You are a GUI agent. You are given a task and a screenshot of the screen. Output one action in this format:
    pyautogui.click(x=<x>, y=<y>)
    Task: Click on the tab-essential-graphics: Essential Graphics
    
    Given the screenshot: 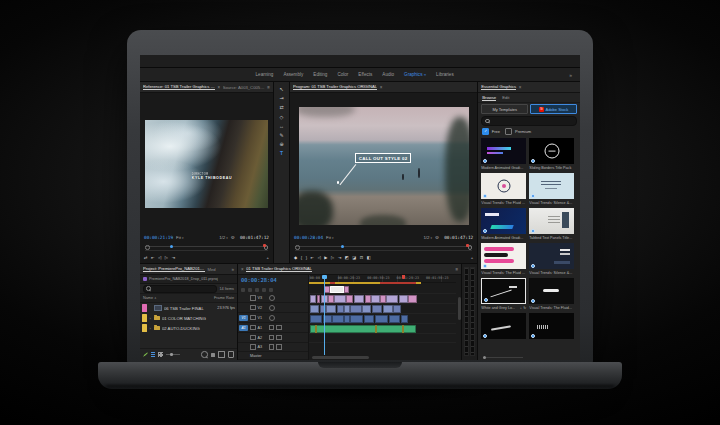 What is the action you would take?
    pyautogui.click(x=498, y=87)
    